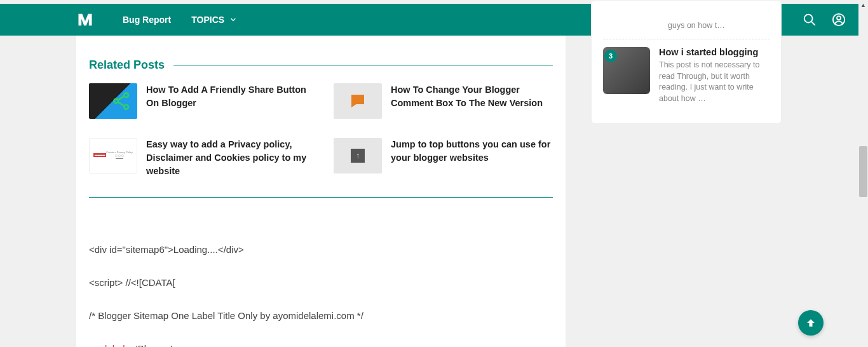 This screenshot has height=347, width=868. I want to click on post-title: How To Change Your Blogger Comment Box T…, so click(471, 101).